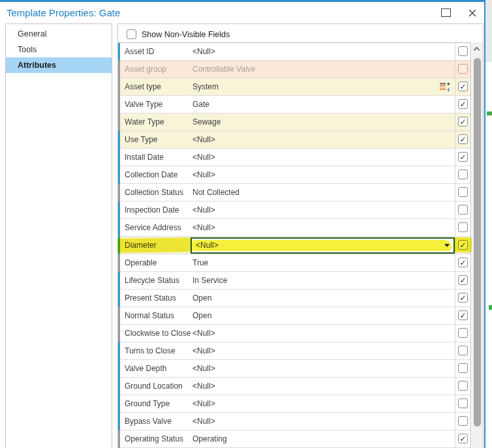 This screenshot has width=492, height=448. What do you see at coordinates (154, 386) in the screenshot?
I see `field-label: Ground Location` at bounding box center [154, 386].